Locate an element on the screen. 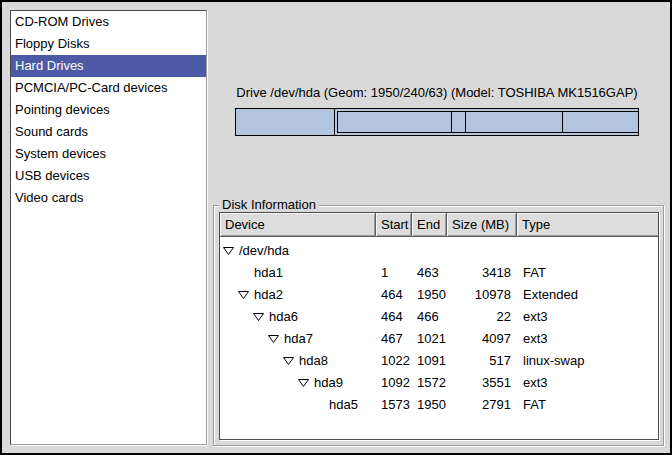 The height and width of the screenshot is (455, 672). table-row-hda8: hda810221091517linux-swap is located at coordinates (439, 361).